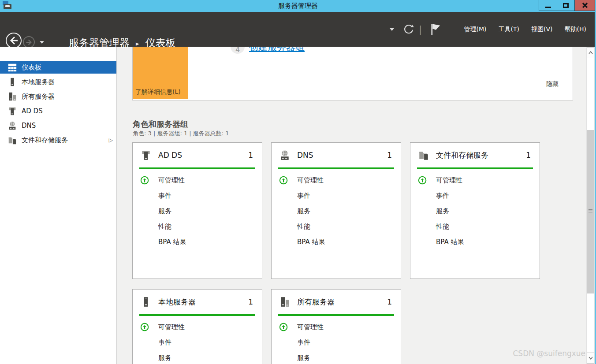 This screenshot has width=596, height=364. What do you see at coordinates (519, 30) in the screenshot?
I see `menu-bar: 管理(M)工具(T)视图(V)帮助(H)` at bounding box center [519, 30].